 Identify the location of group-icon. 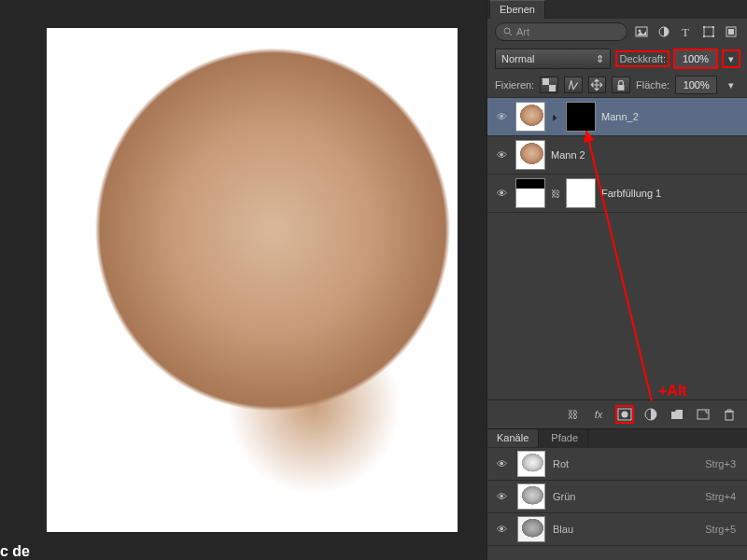
(677, 414).